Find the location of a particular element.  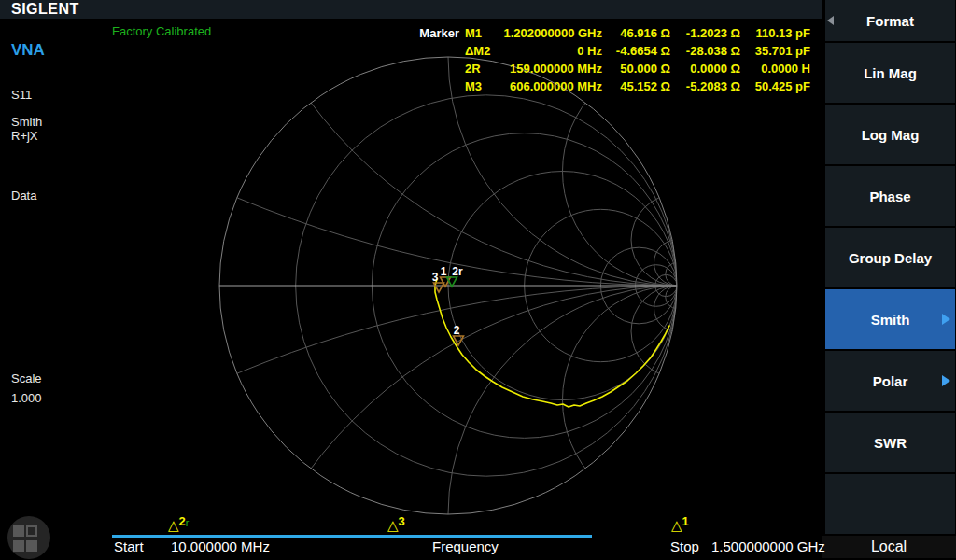

softkey-swr: SWR is located at coordinates (891, 442).